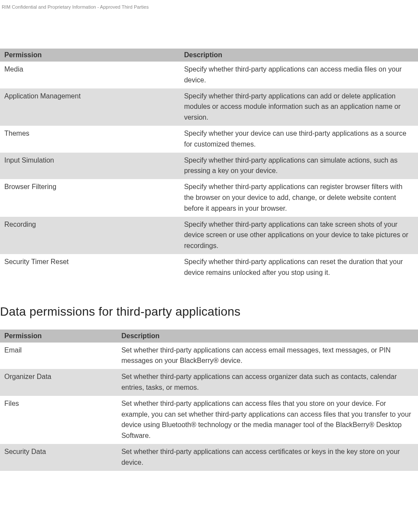 This screenshot has height=532, width=418. Describe the element at coordinates (209, 166) in the screenshot. I see `table-row: Input Simulation Specify whether third-p…` at that location.